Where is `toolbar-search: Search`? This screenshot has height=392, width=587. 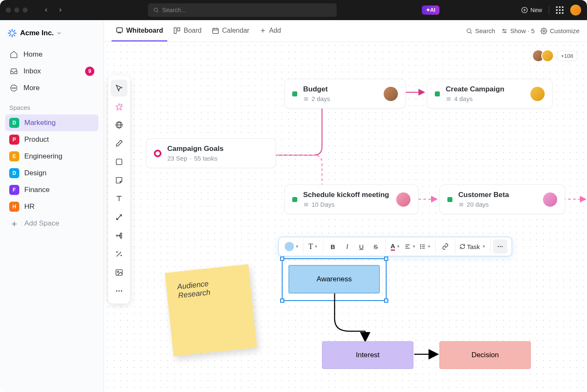
toolbar-search: Search is located at coordinates (481, 31).